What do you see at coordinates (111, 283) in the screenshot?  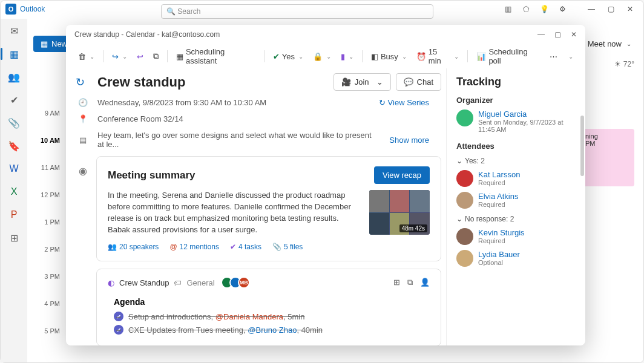 I see `loop-icon: ◐` at bounding box center [111, 283].